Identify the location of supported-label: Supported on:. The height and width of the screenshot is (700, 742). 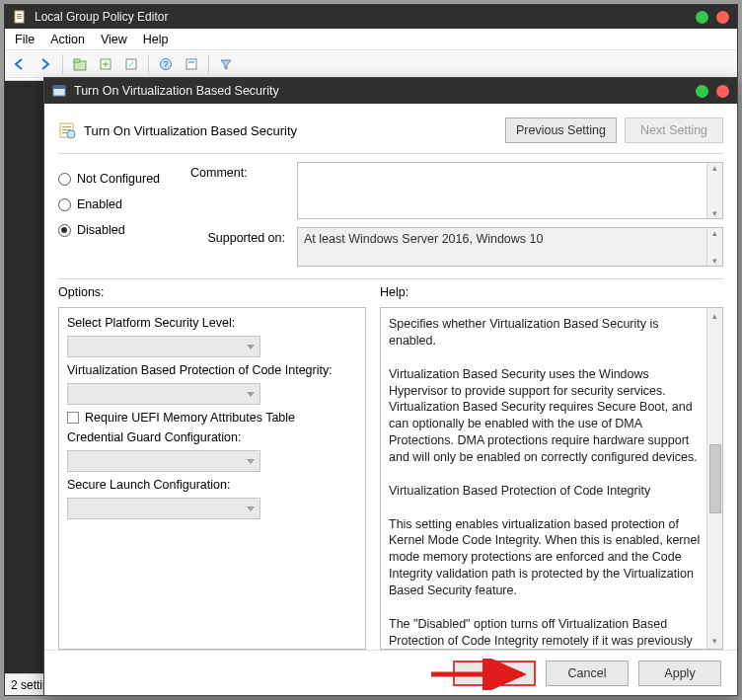
(238, 247).